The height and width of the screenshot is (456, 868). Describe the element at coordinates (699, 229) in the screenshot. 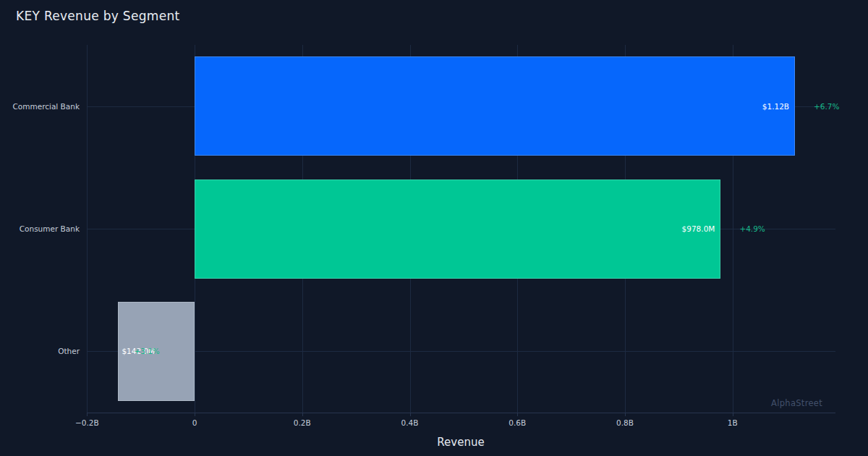

I see `value-label-consumer-bank: $978.0M` at that location.